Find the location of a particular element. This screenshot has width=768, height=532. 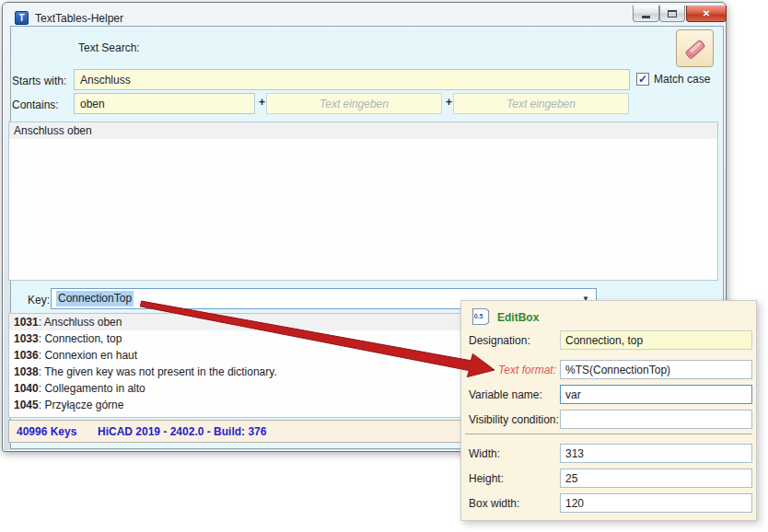

keys-count: 40996 Keys is located at coordinates (46, 432).